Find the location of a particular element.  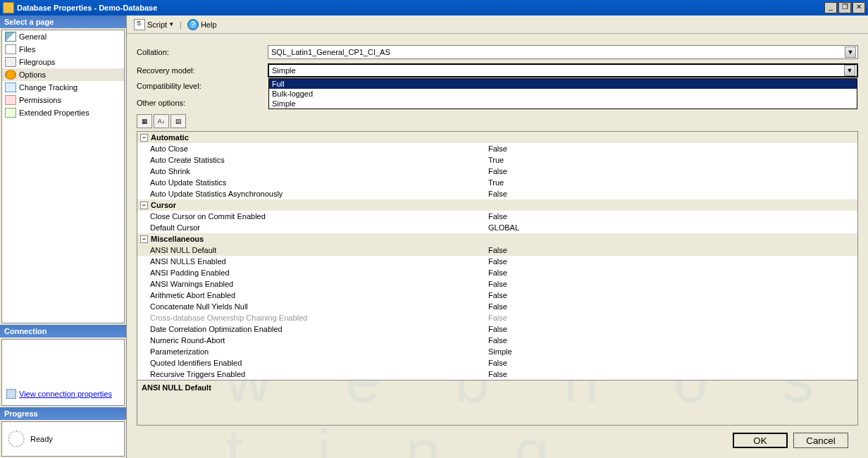

window-title: Database Properties - Demo-Database is located at coordinates (420, 8).